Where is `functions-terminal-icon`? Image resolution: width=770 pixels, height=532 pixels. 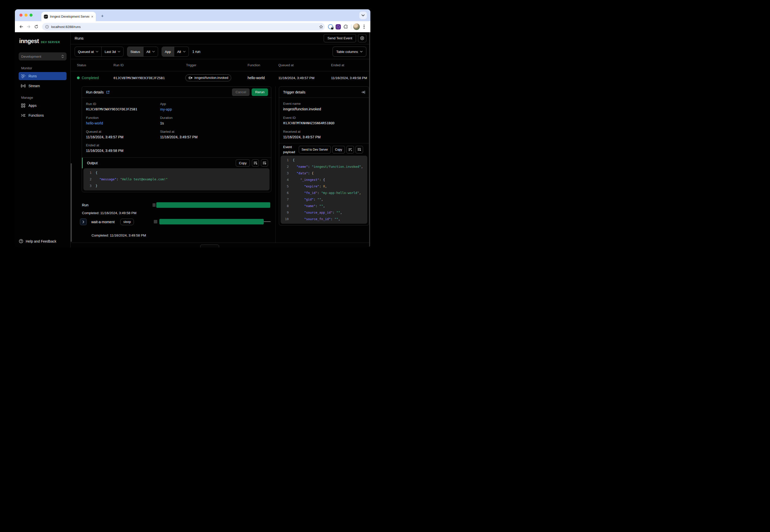 functions-terminal-icon is located at coordinates (23, 115).